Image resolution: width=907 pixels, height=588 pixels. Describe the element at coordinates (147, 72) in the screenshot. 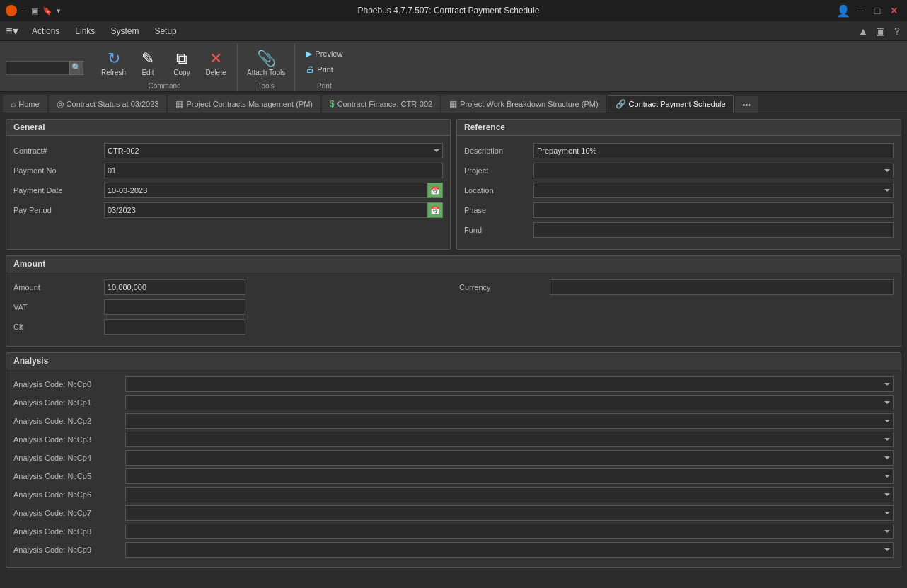

I see `edit-label: Edit` at that location.